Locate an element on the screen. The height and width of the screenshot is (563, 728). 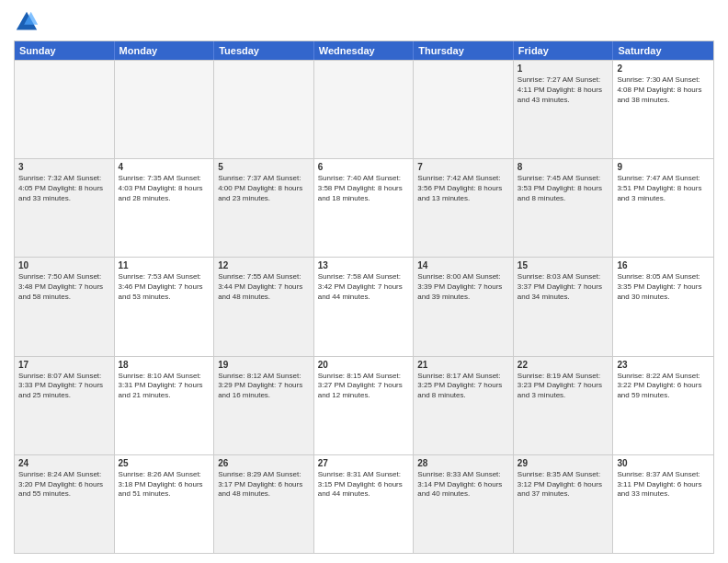
day-number: 26 is located at coordinates (264, 464).